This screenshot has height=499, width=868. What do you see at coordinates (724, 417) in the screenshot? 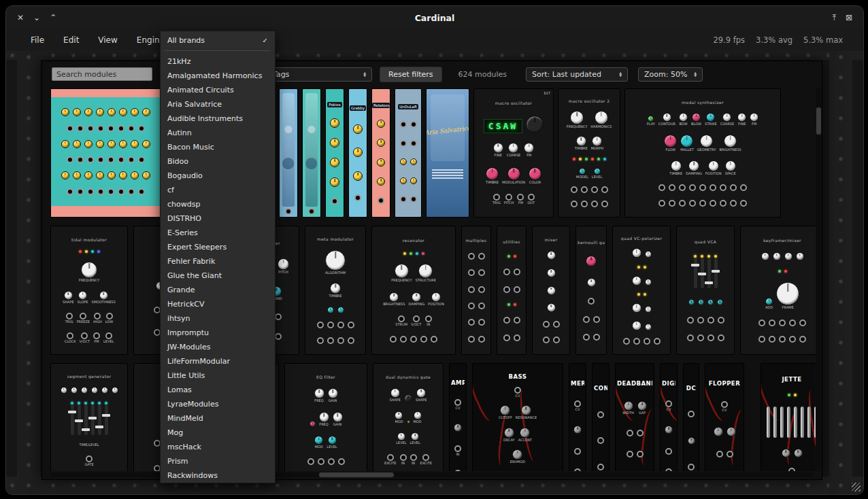
I see `module-panel: FLOPPERCV0-10V` at bounding box center [724, 417].